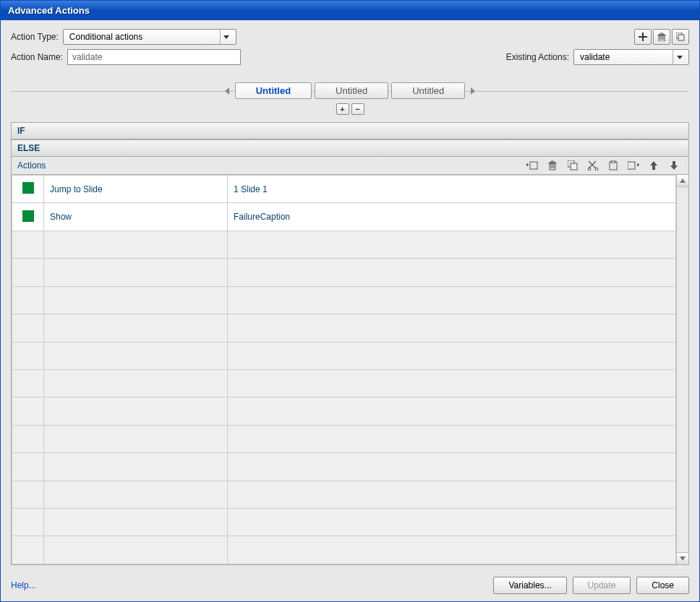  Describe the element at coordinates (37, 57) in the screenshot. I see `action-name-label: Action Name:` at that location.